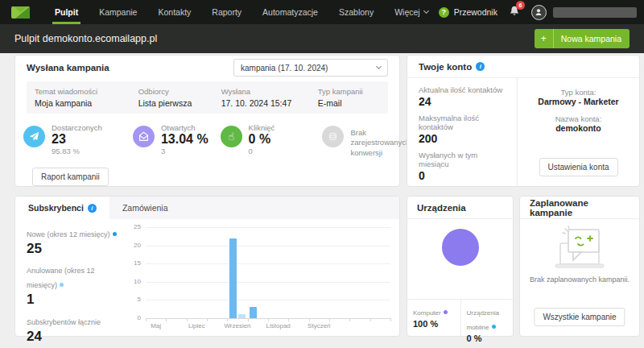 This screenshot has width=644, height=348. What do you see at coordinates (523, 132) in the screenshot?
I see `account-body: Aktualna ilość kontaktów 24 Maksymalna i…` at bounding box center [523, 132].